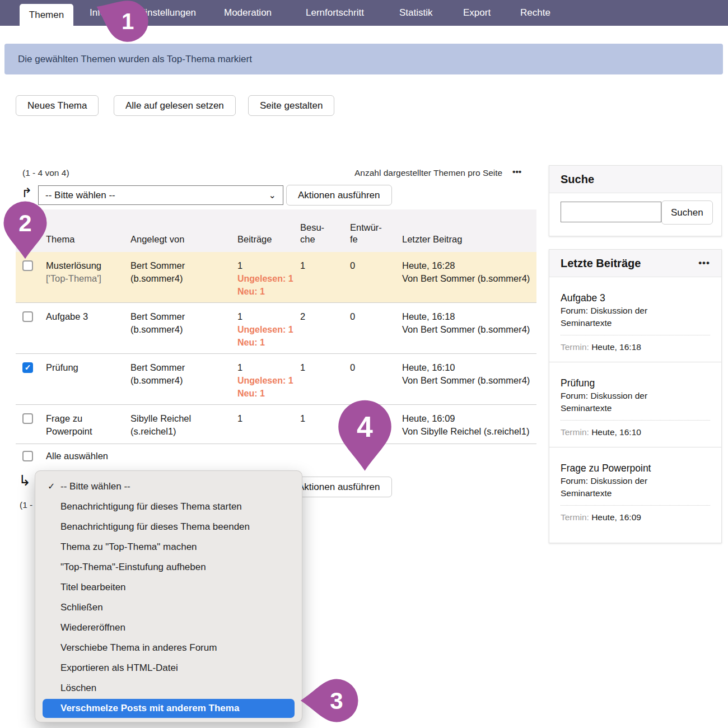 Image resolution: width=728 pixels, height=728 pixels. Describe the element at coordinates (169, 708) in the screenshot. I see `menu-item-verschmelze-posts: Verschmelze Posts mit anderem Thema` at that location.